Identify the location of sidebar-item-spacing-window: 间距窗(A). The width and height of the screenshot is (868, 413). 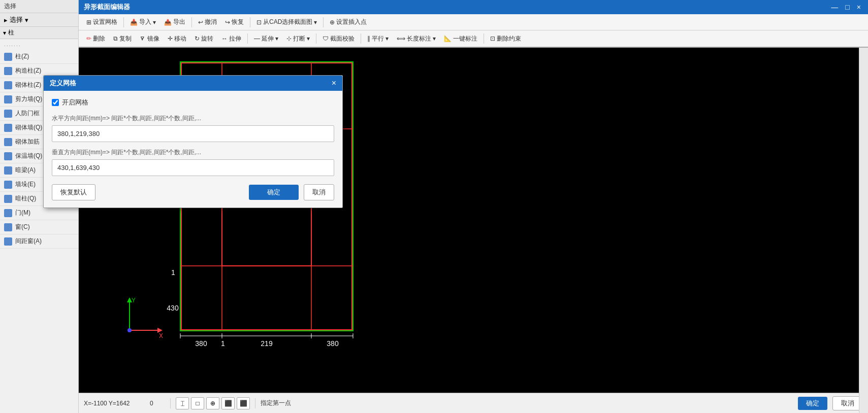
(39, 242).